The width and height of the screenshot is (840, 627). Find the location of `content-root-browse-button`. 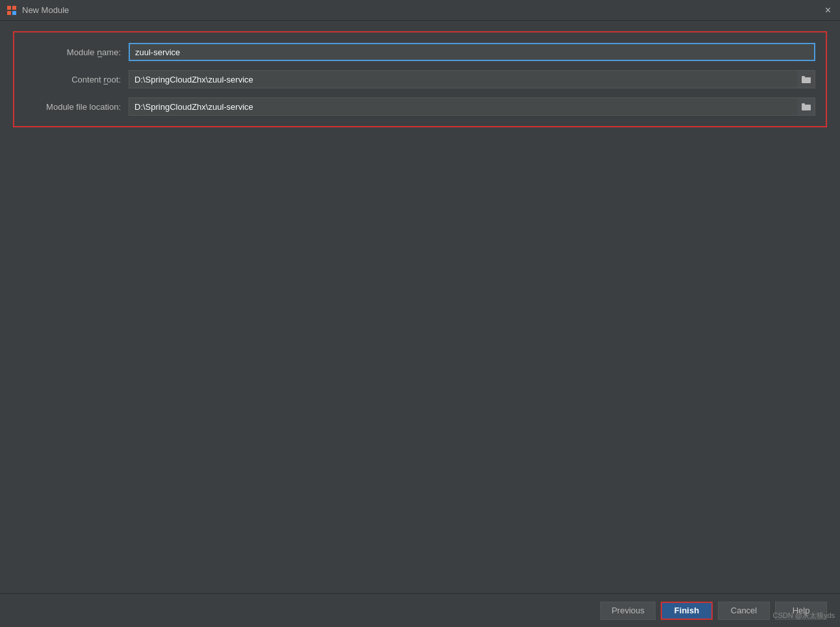

content-root-browse-button is located at coordinates (806, 79).